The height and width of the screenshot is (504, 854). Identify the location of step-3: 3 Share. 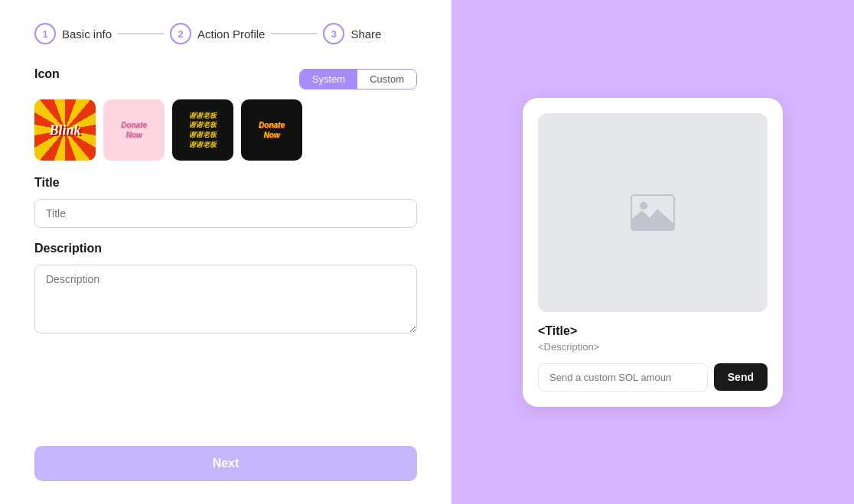
(352, 34).